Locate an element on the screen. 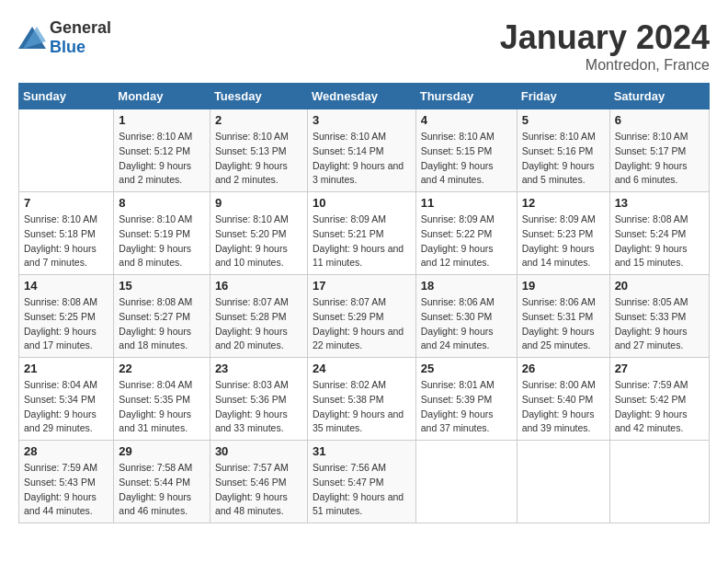  day-info: Sunrise: 8:09 AMSunset: 5:23 PMDaylight:… is located at coordinates (563, 241).